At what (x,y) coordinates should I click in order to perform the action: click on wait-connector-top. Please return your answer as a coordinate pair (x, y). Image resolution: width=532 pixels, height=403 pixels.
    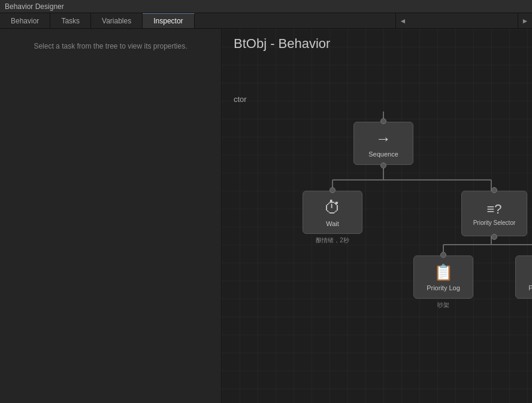
    Looking at the image, I should click on (332, 190).